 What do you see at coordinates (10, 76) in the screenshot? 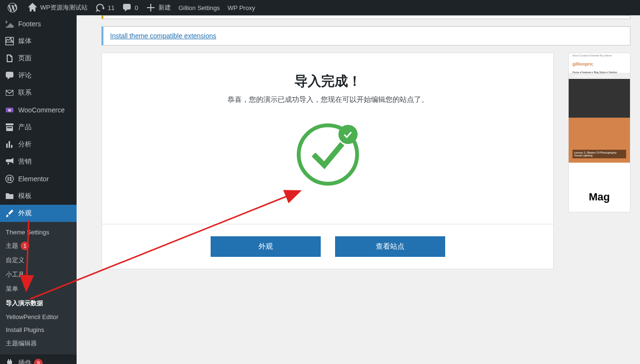
I see `comments-icon` at bounding box center [10, 76].